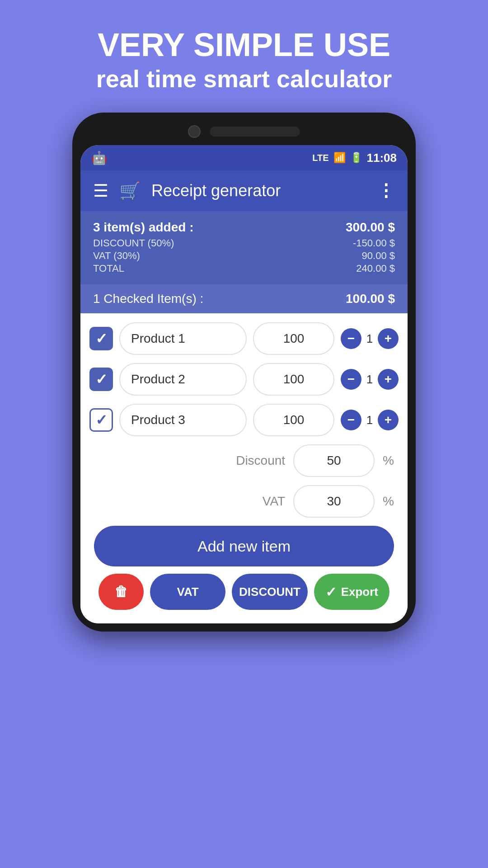  Describe the element at coordinates (259, 191) in the screenshot. I see `app-title: Receipt generator` at that location.